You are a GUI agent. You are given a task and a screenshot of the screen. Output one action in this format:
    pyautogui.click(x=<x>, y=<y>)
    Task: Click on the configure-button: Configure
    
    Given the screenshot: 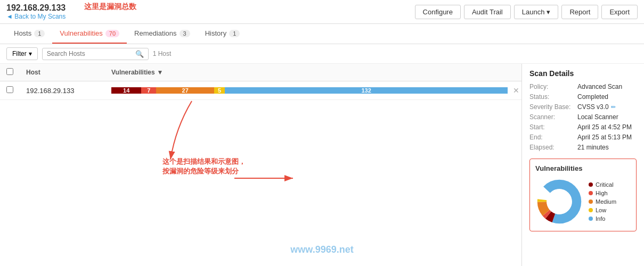 What is the action you would take?
    pyautogui.click(x=438, y=12)
    